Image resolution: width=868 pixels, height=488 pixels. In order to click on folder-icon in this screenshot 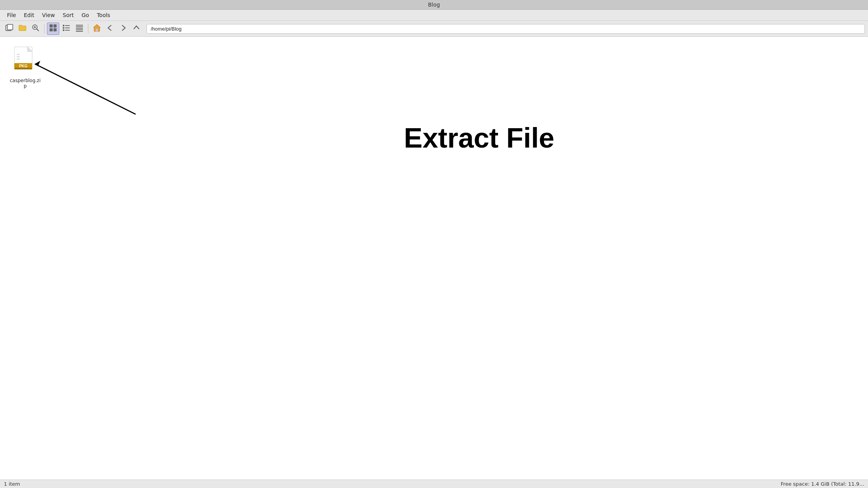, I will do `click(22, 29)`.